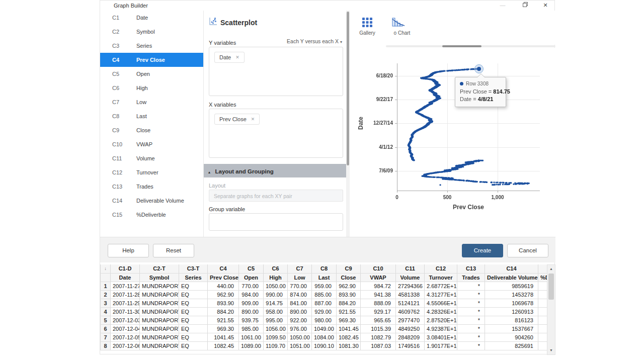 The image size is (644, 362). Describe the element at coordinates (276, 133) in the screenshot. I see `x-variables-dropzone: Prev Close ✕` at that location.